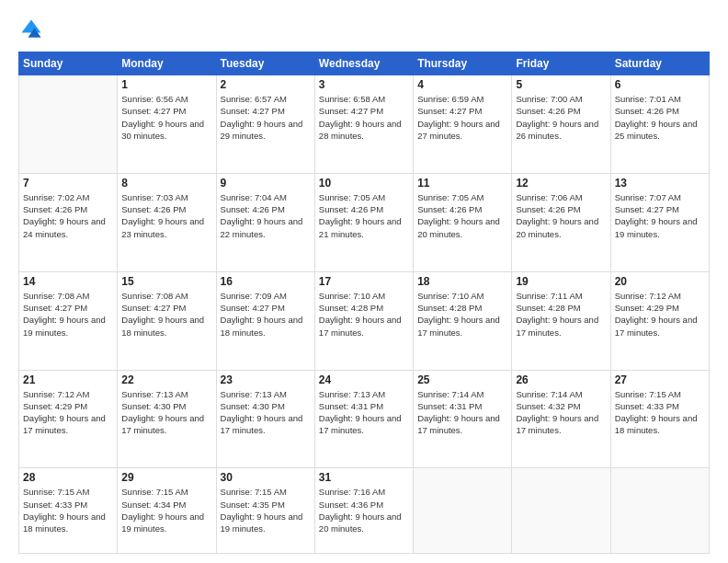 This screenshot has height=563, width=728. What do you see at coordinates (266, 510) in the screenshot?
I see `day-info: Sunrise: 7:15 AM Sunset: 4:35 PM Dayligh…` at bounding box center [266, 510].